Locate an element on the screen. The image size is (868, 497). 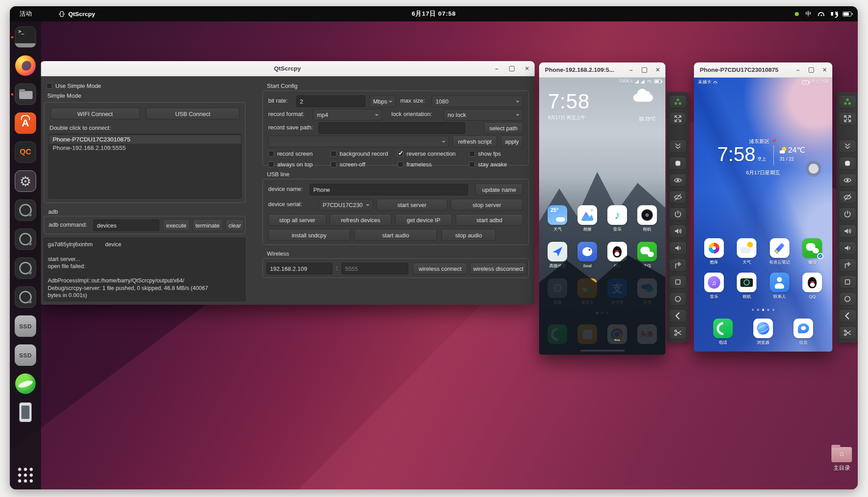
dock-phone-app is located at coordinates (25, 412).